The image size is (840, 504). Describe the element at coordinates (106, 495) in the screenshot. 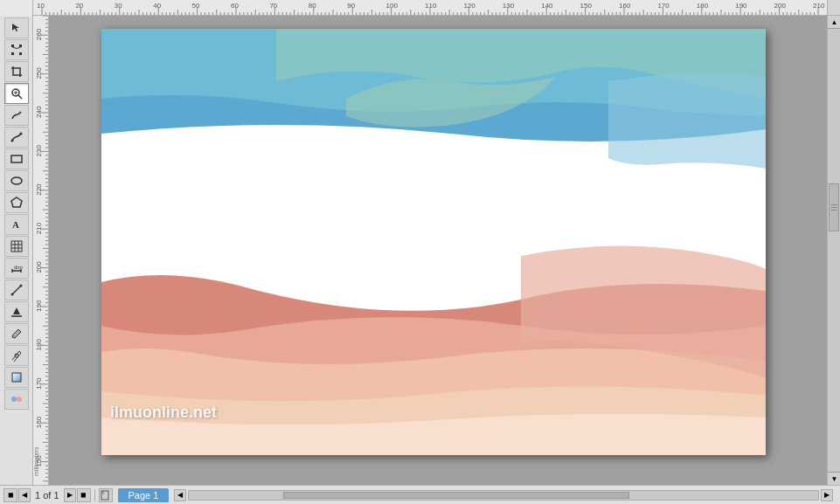

I see `export-icon` at that location.